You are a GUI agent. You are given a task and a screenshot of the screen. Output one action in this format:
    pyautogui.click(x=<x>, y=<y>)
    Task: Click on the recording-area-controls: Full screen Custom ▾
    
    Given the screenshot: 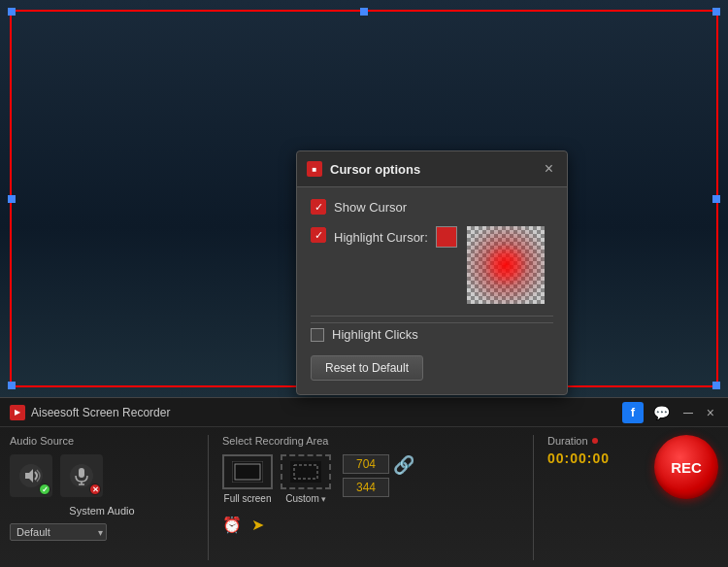 What is the action you would take?
    pyautogui.click(x=371, y=480)
    